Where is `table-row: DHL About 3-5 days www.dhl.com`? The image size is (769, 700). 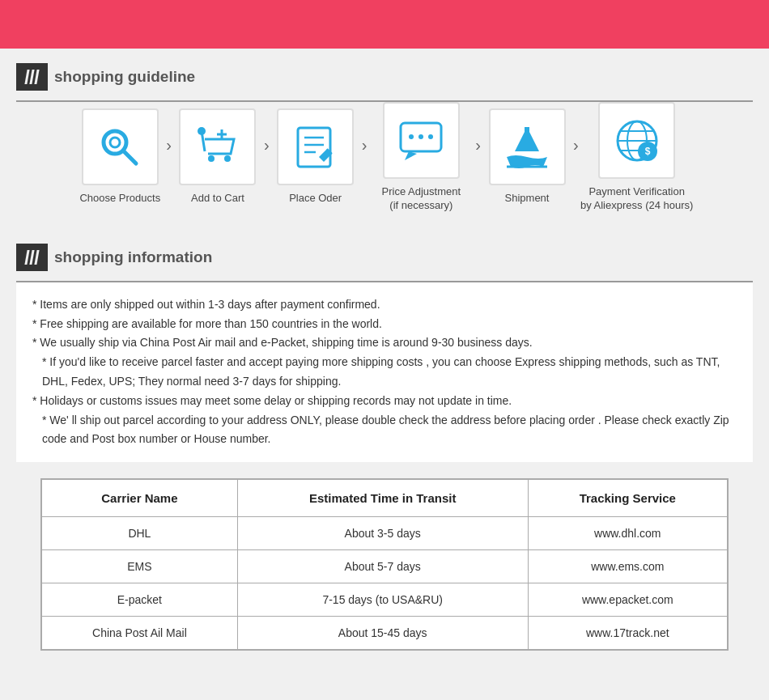
table-row: DHL About 3-5 days www.dhl.com is located at coordinates (385, 534).